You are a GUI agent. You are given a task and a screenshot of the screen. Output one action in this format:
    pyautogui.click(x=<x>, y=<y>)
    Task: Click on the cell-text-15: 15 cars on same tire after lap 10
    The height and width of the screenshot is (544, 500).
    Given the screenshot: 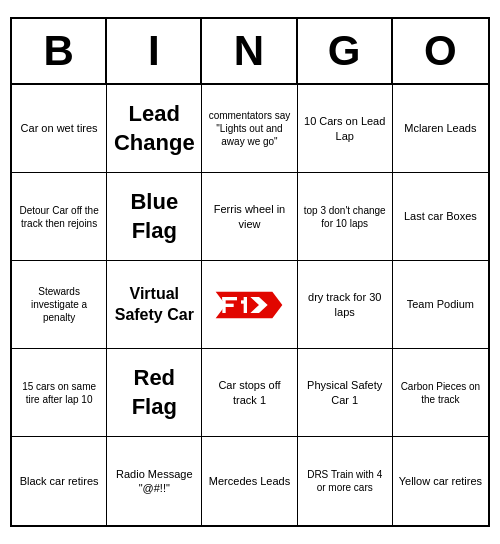 What is the action you would take?
    pyautogui.click(x=59, y=393)
    